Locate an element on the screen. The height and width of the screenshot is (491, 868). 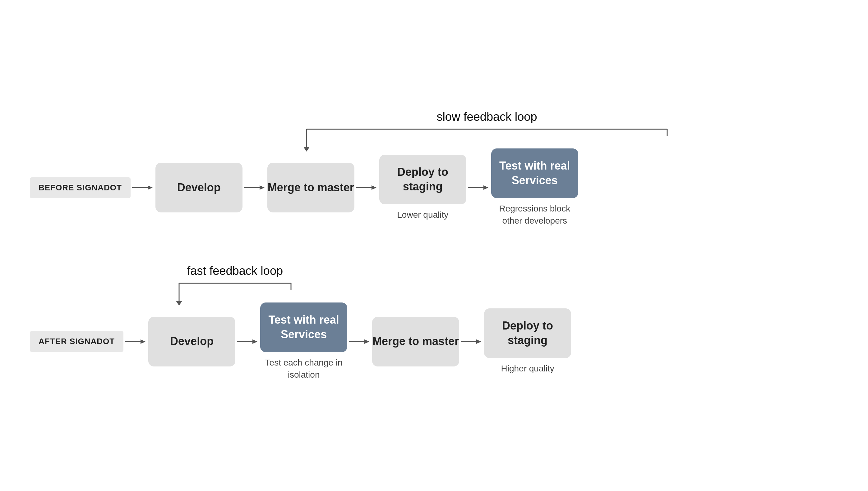
after-develop-box: Develop is located at coordinates (192, 342).